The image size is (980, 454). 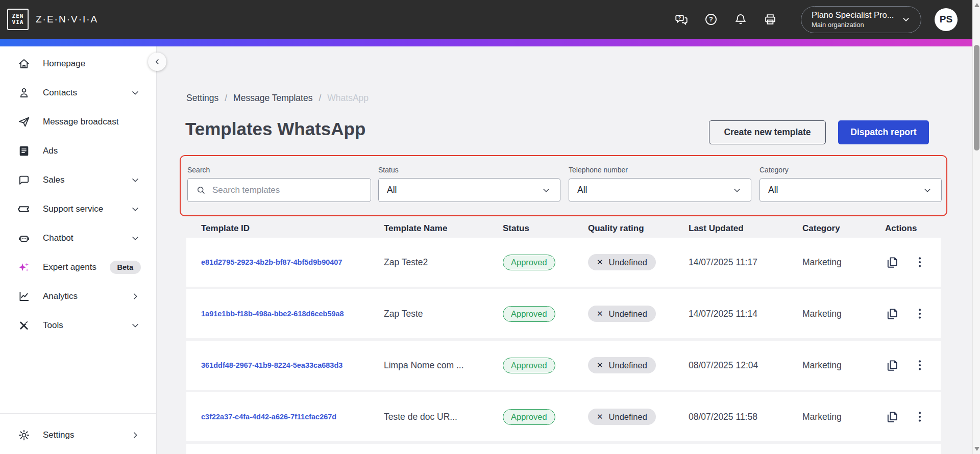 I want to click on ticket-icon, so click(x=24, y=209).